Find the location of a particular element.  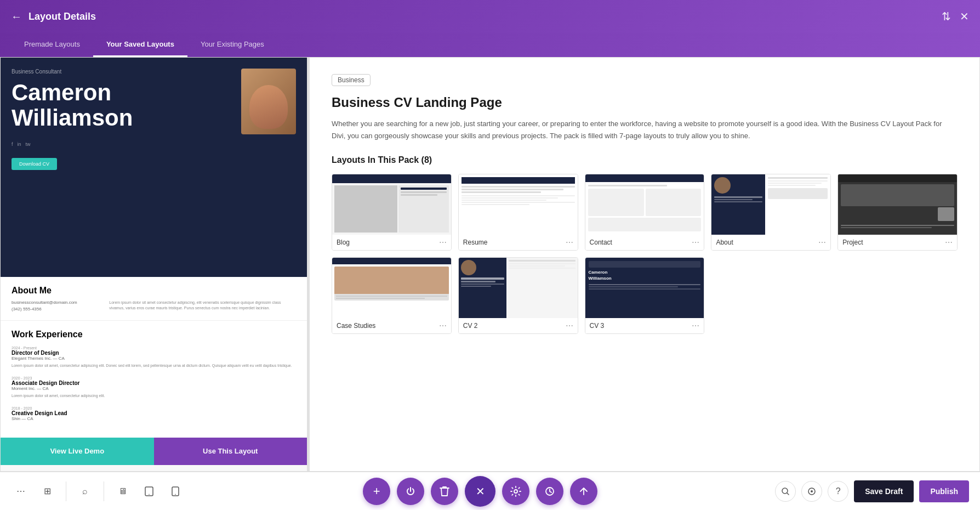

pack-label: Layouts In This Pack (8) is located at coordinates (645, 160).